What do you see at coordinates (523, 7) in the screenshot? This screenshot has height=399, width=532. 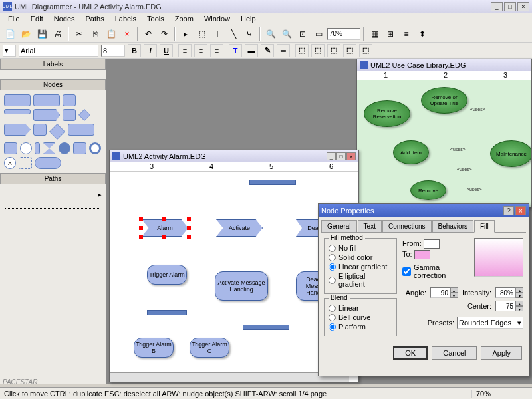 I see `close-button: ×` at bounding box center [523, 7].